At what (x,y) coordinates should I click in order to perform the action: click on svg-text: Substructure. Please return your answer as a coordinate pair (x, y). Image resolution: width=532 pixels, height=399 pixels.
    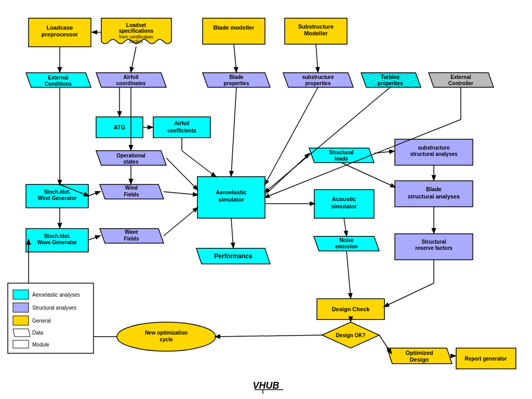
    Looking at the image, I should click on (316, 26).